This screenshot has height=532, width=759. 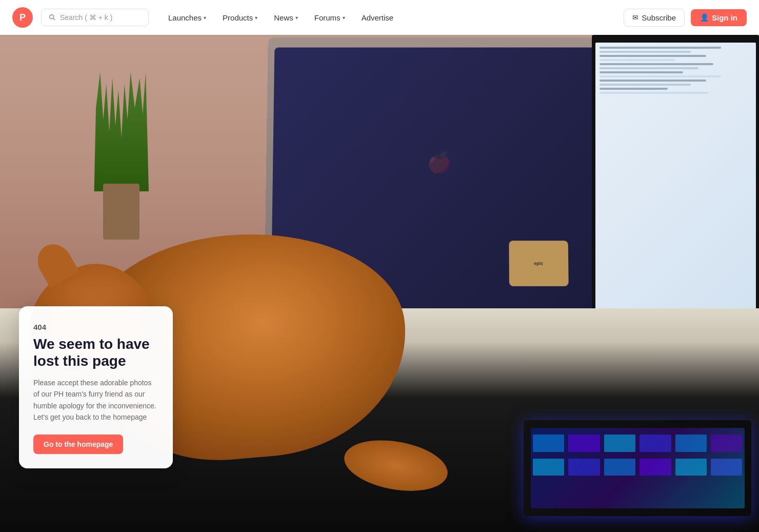 What do you see at coordinates (377, 17) in the screenshot?
I see `nav-item-advertise: Advertise` at bounding box center [377, 17].